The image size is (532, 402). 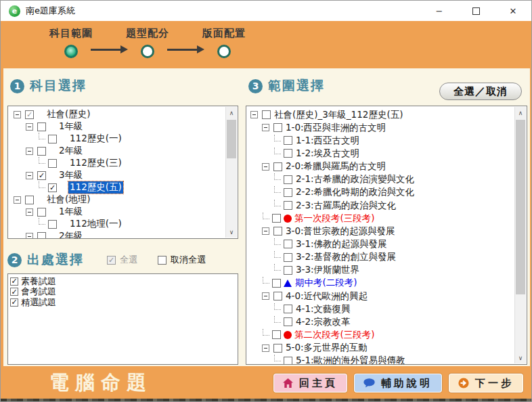 What do you see at coordinates (355, 192) in the screenshot?
I see `tree-item-label: 2-2:希臘化時期的政治與文化` at bounding box center [355, 192].